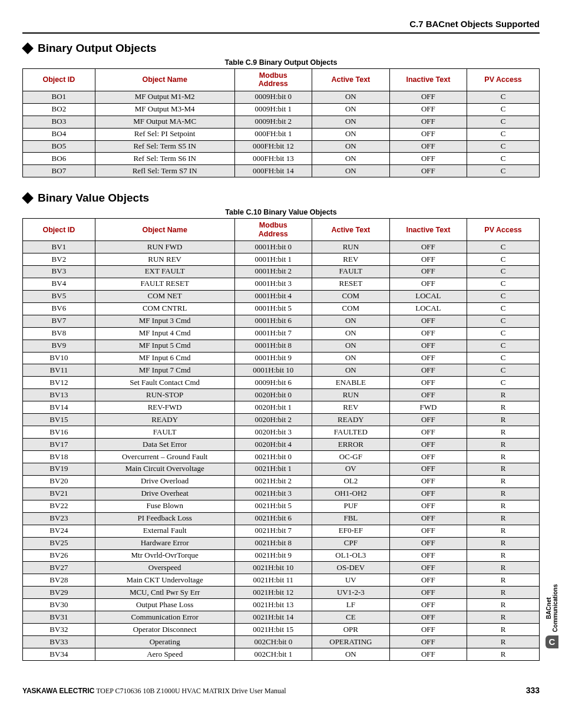  What do you see at coordinates (282, 605) in the screenshot?
I see `table-row: BV30Output Phase Loss0021H:bit 13LFOFFR` at bounding box center [282, 605].